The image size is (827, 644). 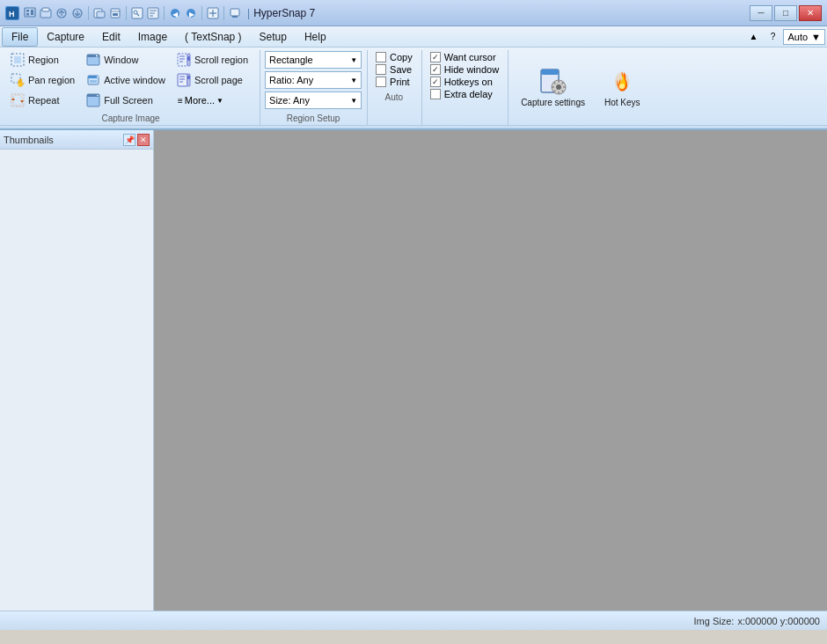 What do you see at coordinates (394, 97) in the screenshot?
I see `auto-label: Auto` at bounding box center [394, 97].